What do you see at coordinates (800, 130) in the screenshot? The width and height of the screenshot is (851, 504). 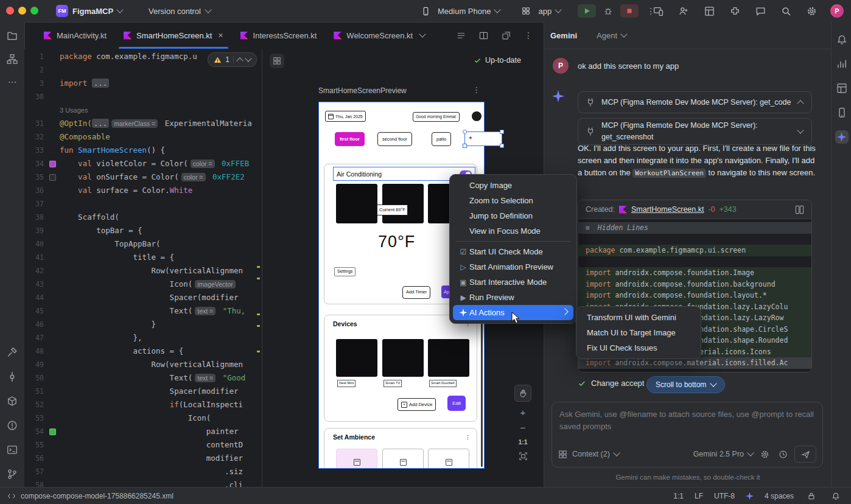 I see `expand-icon` at bounding box center [800, 130].